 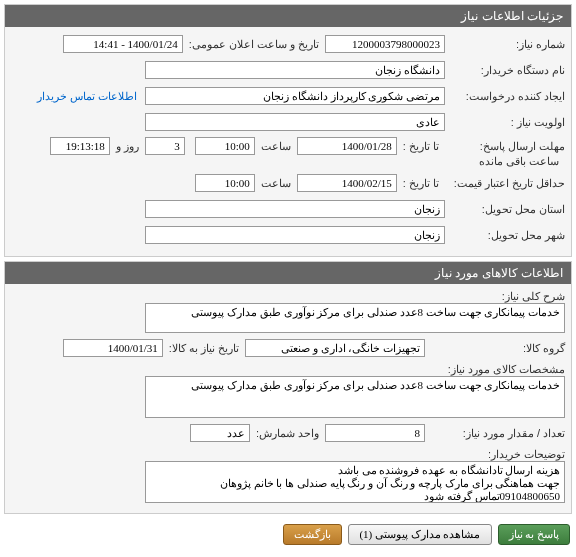 I want to click on panel2-header: اطلاعات کالاهای مورد نیاز, so click(x=288, y=273).